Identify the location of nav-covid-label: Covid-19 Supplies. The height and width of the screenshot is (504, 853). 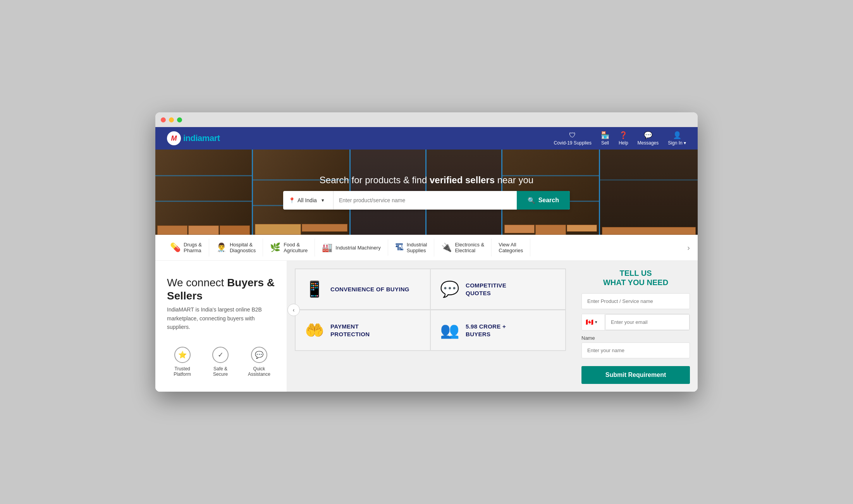
(573, 143).